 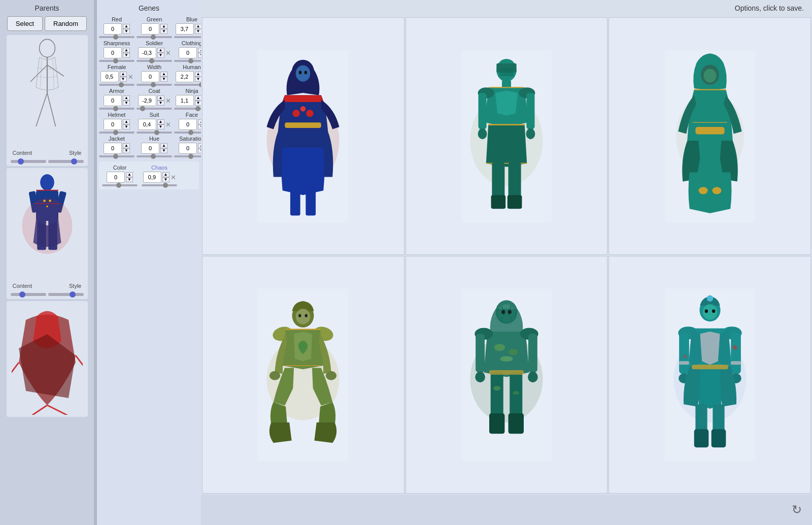 I want to click on gene-suit-remove: ✕, so click(x=168, y=125).